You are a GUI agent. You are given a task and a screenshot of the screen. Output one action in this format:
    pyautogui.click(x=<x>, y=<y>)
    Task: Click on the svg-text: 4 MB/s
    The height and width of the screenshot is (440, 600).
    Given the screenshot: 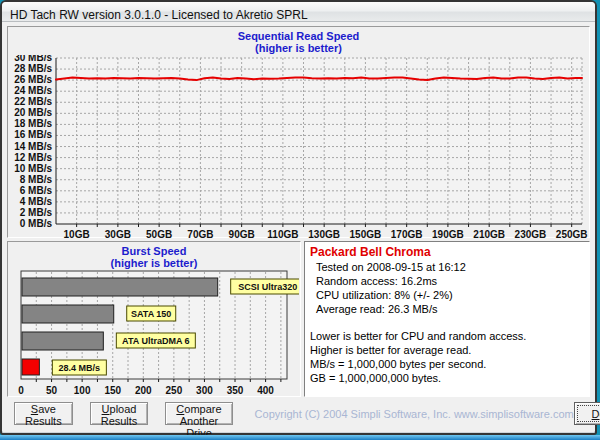 What is the action you would take?
    pyautogui.click(x=36, y=202)
    